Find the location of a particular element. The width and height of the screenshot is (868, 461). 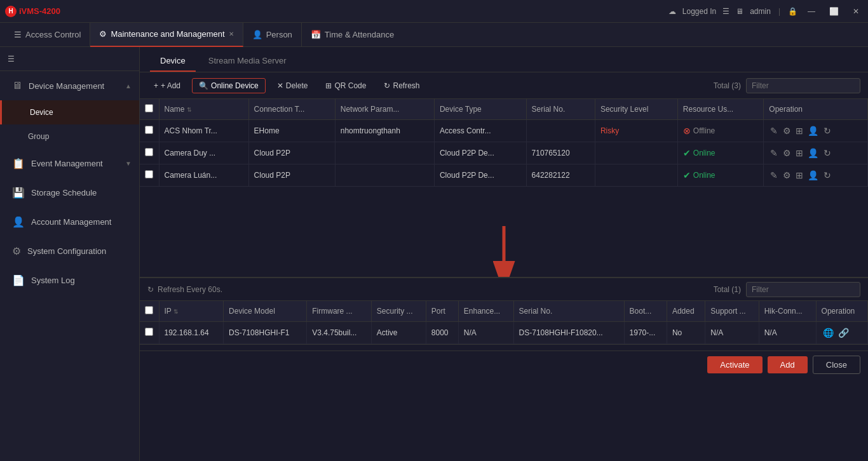

link-button: 🔗 is located at coordinates (844, 333).